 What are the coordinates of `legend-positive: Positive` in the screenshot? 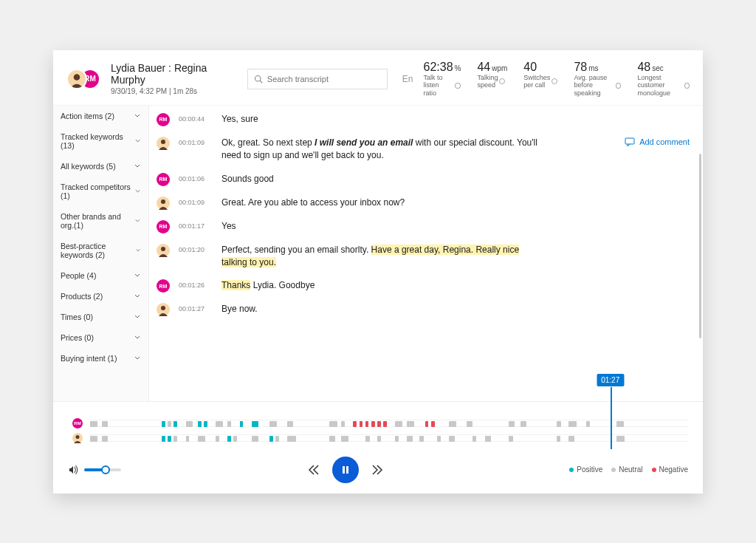 It's located at (586, 470).